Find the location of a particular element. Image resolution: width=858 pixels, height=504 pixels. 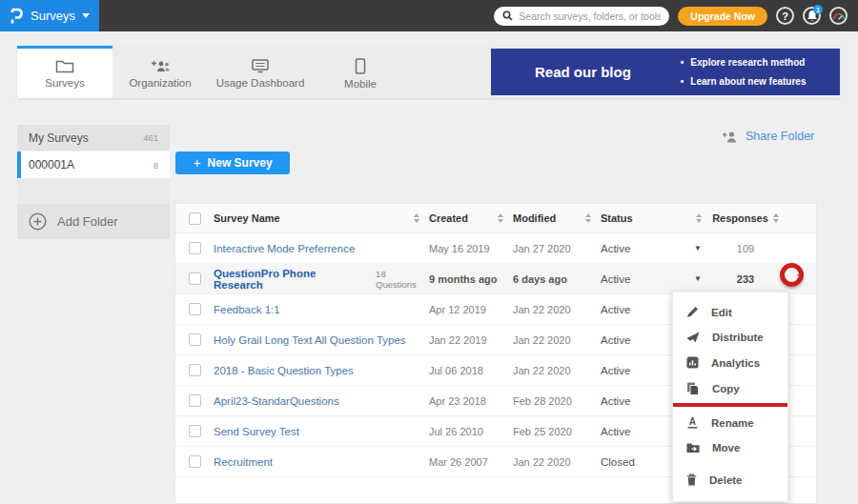

monitor-icon is located at coordinates (260, 66).